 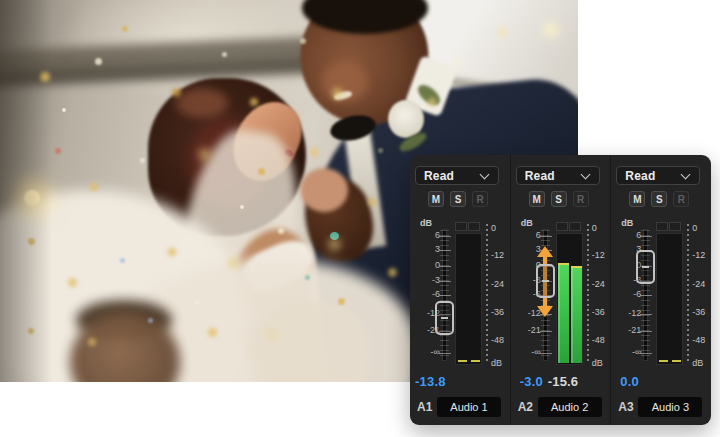 I want to click on track-row: A2 Audio 2, so click(x=561, y=408).